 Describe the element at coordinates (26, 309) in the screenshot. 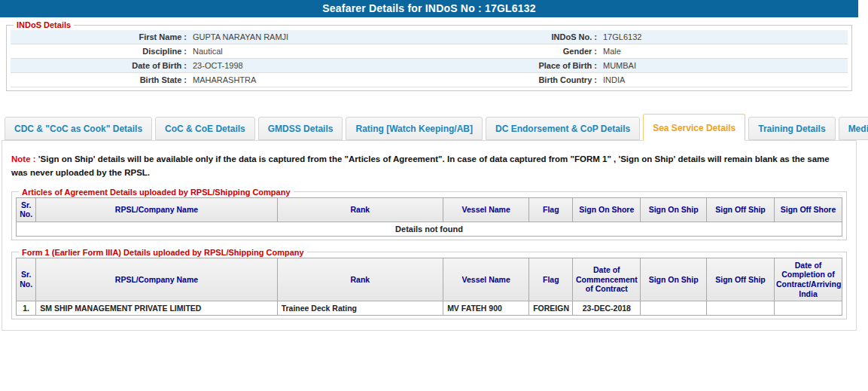

I see `cell-sr-no: 1.` at that location.